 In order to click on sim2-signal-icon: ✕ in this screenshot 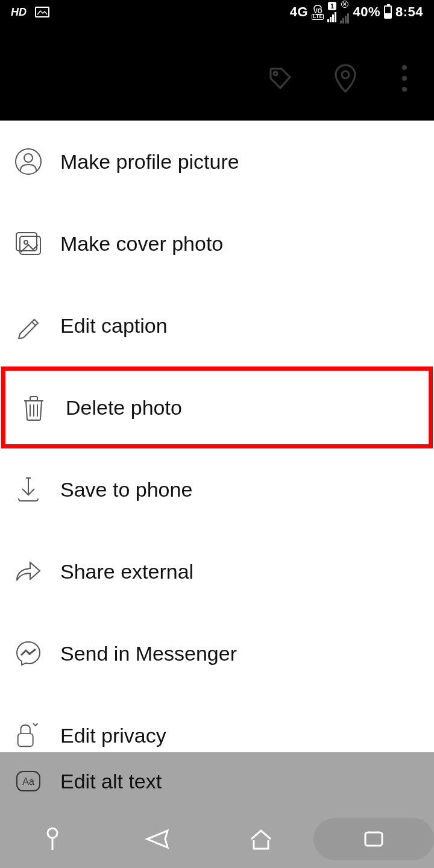, I will do `click(345, 12)`.